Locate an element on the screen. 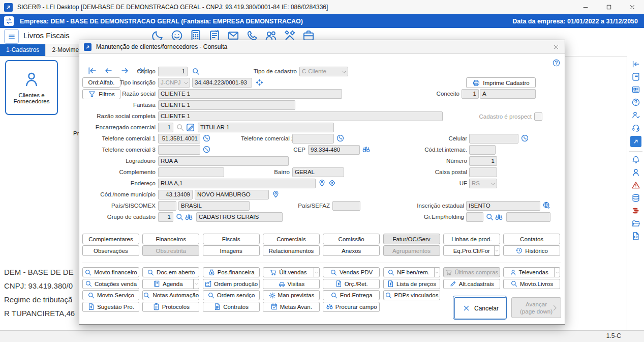 This screenshot has height=342, width=644. sugestao-pro-button: Sugestão Pro. is located at coordinates (111, 307).